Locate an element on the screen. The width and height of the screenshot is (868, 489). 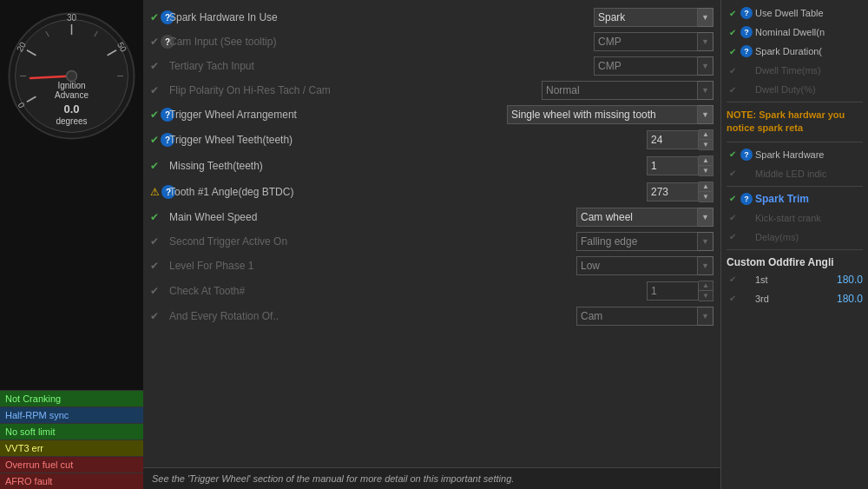
main-wheel-speed-dropdown: Cam wheel is located at coordinates (637, 217).